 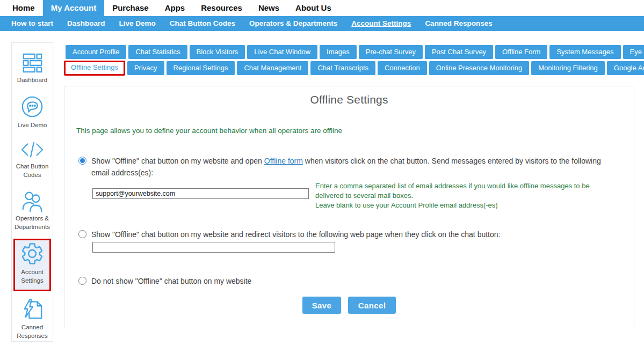 I want to click on save-button: Save, so click(x=322, y=305).